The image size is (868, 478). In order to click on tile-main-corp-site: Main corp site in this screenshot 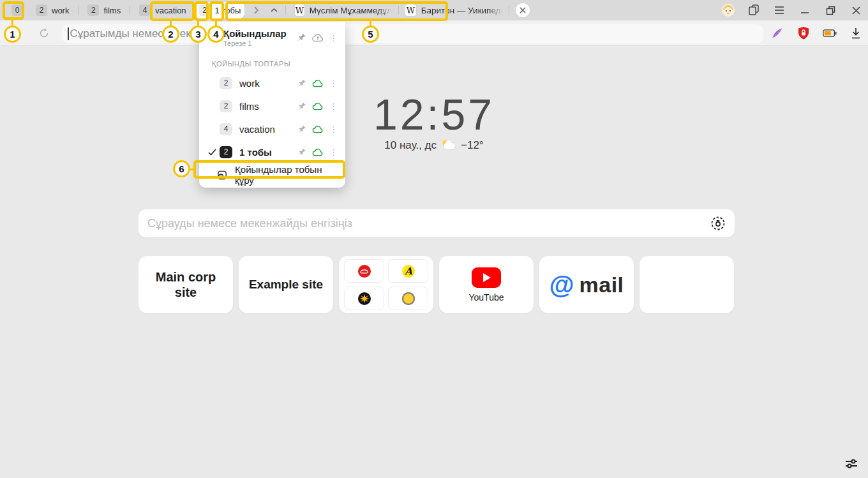, I will do `click(186, 285)`.